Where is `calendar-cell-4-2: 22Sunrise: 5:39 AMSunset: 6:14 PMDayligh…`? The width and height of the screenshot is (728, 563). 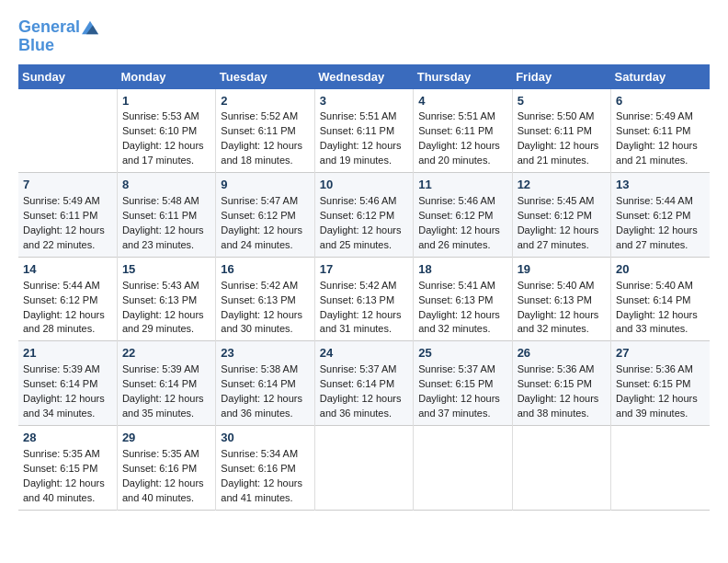 calendar-cell-4-2: 22Sunrise: 5:39 AMSunset: 6:14 PMDayligh… is located at coordinates (165, 384).